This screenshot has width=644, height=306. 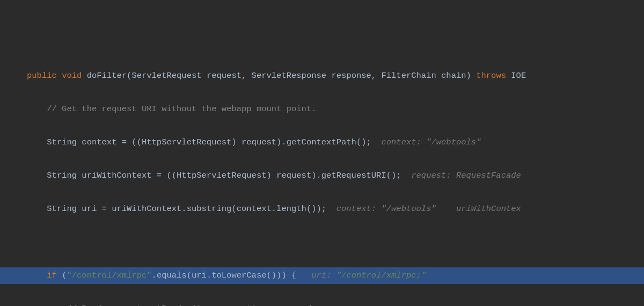 I want to click on throws-tail: IOE, so click(x=516, y=76).